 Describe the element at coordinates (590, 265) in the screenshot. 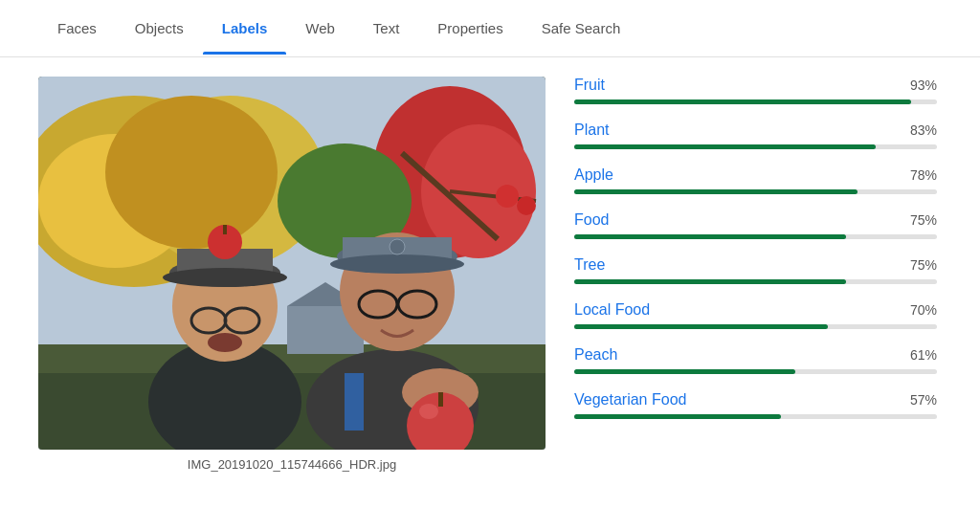

I see `label-name: Tree` at that location.